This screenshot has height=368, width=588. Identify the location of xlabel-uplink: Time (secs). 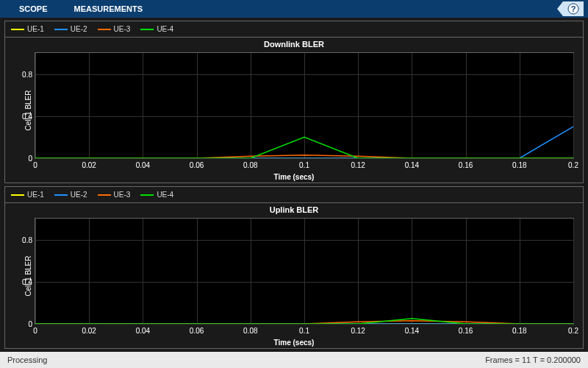
(294, 343).